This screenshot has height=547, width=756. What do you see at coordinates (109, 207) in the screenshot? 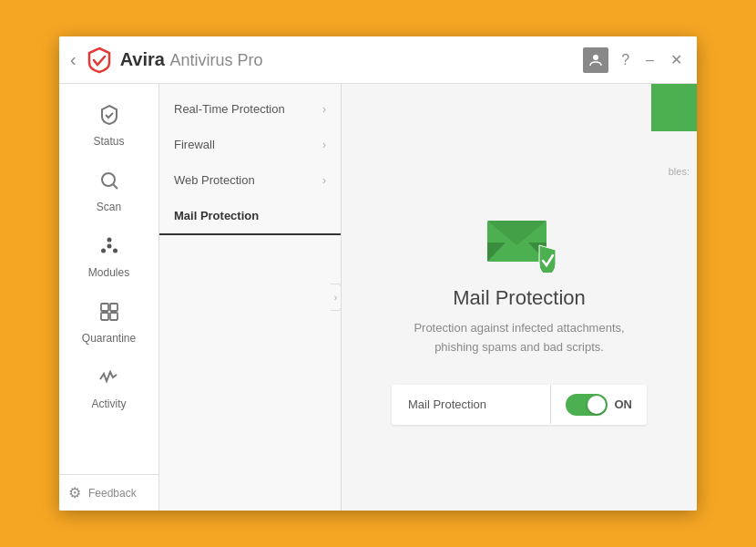
I see `scan-label: Scan` at bounding box center [109, 207].